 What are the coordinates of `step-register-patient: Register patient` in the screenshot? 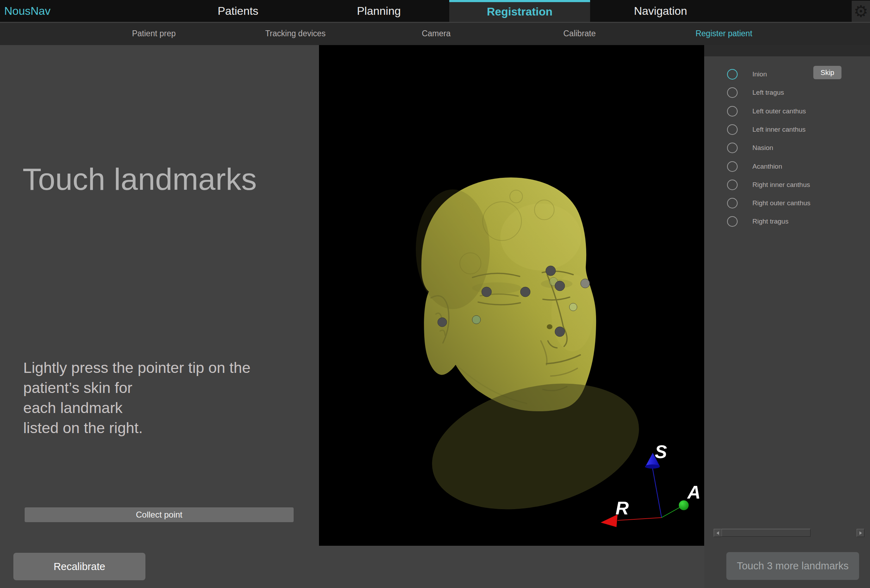 It's located at (724, 34).